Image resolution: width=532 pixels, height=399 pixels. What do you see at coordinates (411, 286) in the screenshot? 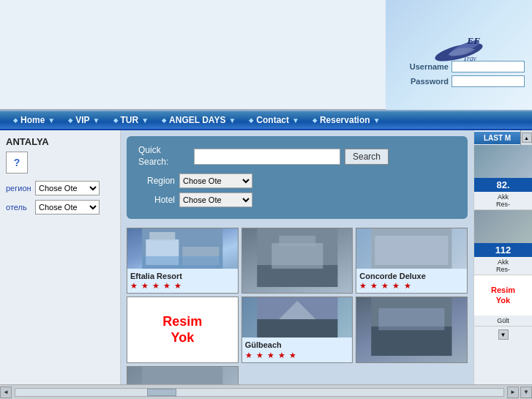
I see `hotel-stars-concorde: ★ ★ ★ ★ ★` at bounding box center [411, 286].